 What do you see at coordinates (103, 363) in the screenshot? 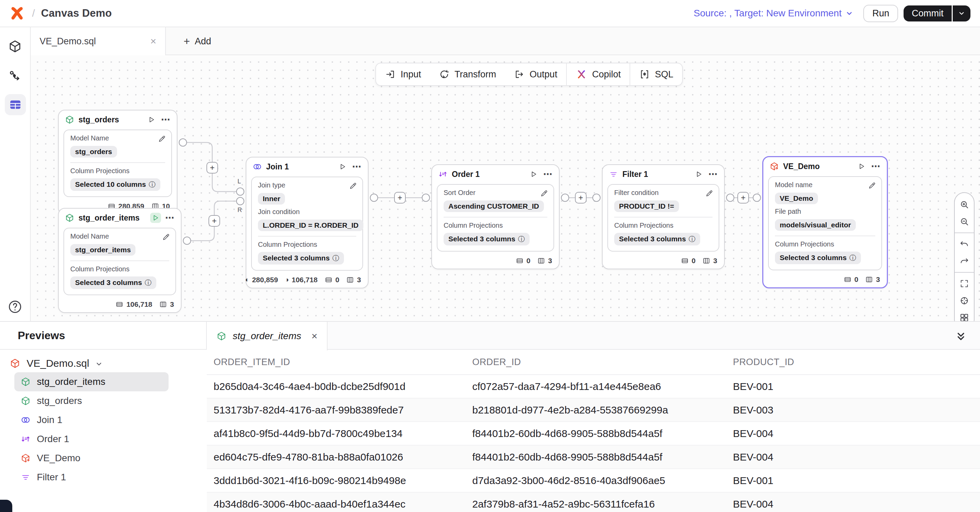
I see `tree-item-ve-demo-sql: VE_Demo.sql` at bounding box center [103, 363].